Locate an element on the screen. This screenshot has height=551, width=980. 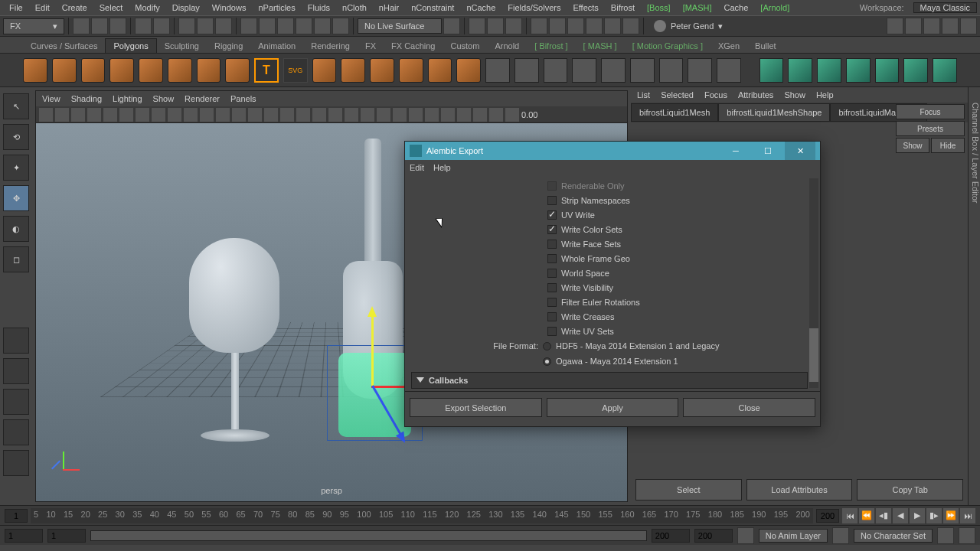
play-back-icon: ◀ is located at coordinates (900, 516).